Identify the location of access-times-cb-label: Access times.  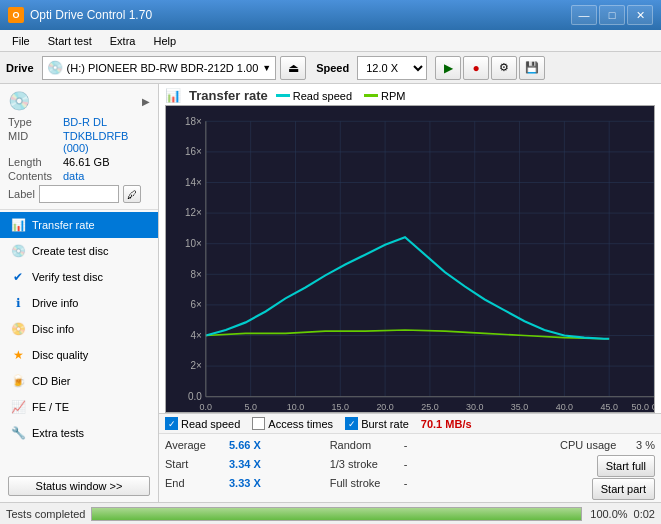
(300, 424).